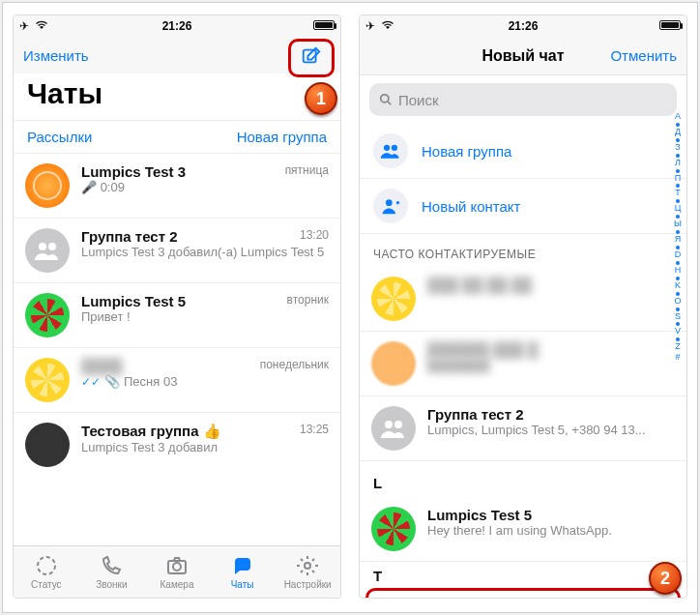  Describe the element at coordinates (523, 530) in the screenshot. I see `contact-row: Lumpics Test 5 Hey there! I am using Wha…` at that location.